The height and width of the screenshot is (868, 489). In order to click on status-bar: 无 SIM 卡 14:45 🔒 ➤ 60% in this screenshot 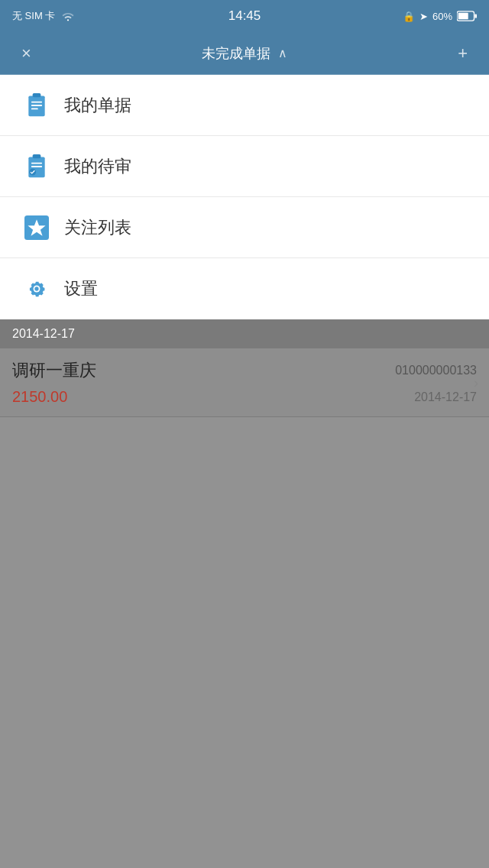, I will do `click(244, 16)`.